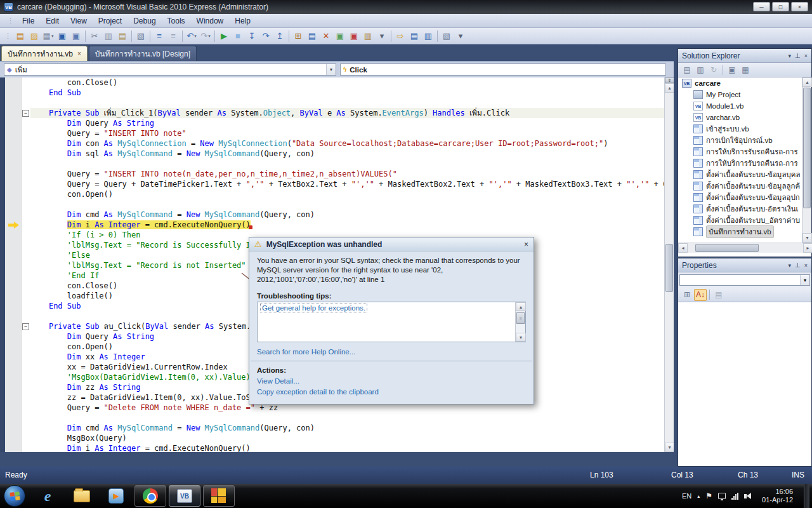 This screenshot has width=812, height=508. What do you see at coordinates (79, 21) in the screenshot?
I see `menu-view: View` at bounding box center [79, 21].